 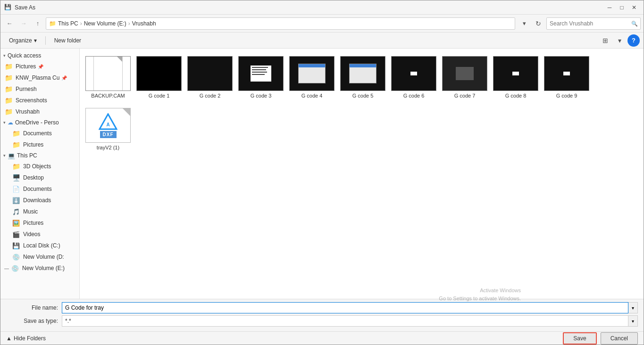 What do you see at coordinates (40, 189) in the screenshot?
I see `sidebar-item-documents-pc: 📄 Documents` at bounding box center [40, 189].